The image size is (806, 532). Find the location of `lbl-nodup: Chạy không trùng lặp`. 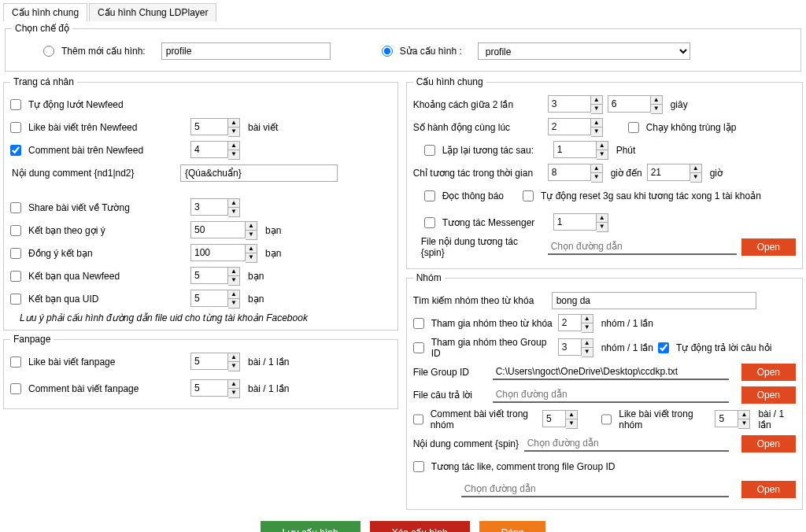

lbl-nodup: Chạy không trùng lặp is located at coordinates (691, 127).